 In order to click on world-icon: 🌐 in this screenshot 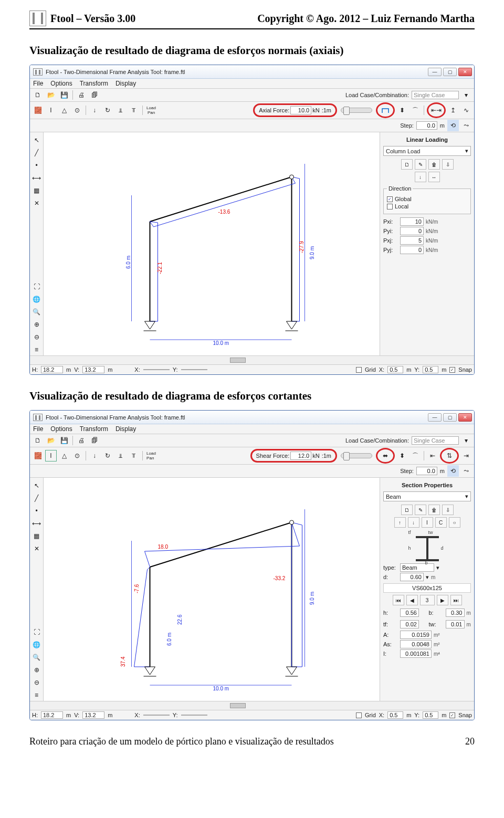, I will do `click(37, 645)`.